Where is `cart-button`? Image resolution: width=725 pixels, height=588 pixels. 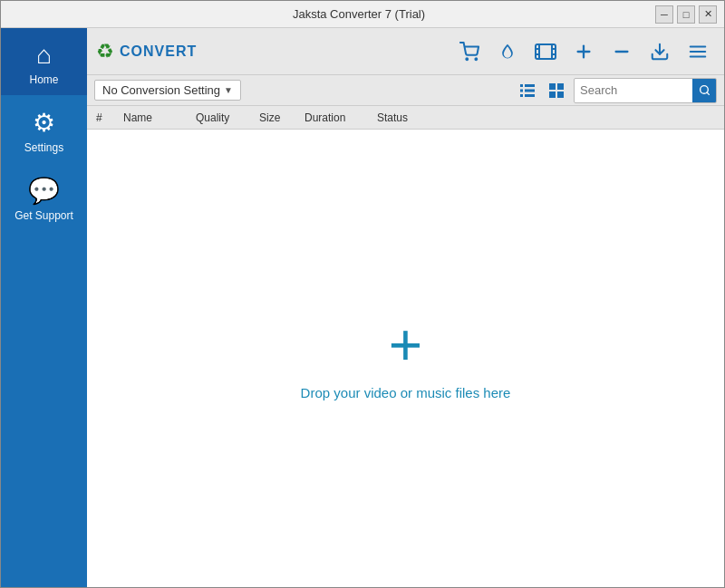
cart-button is located at coordinates (469, 52).